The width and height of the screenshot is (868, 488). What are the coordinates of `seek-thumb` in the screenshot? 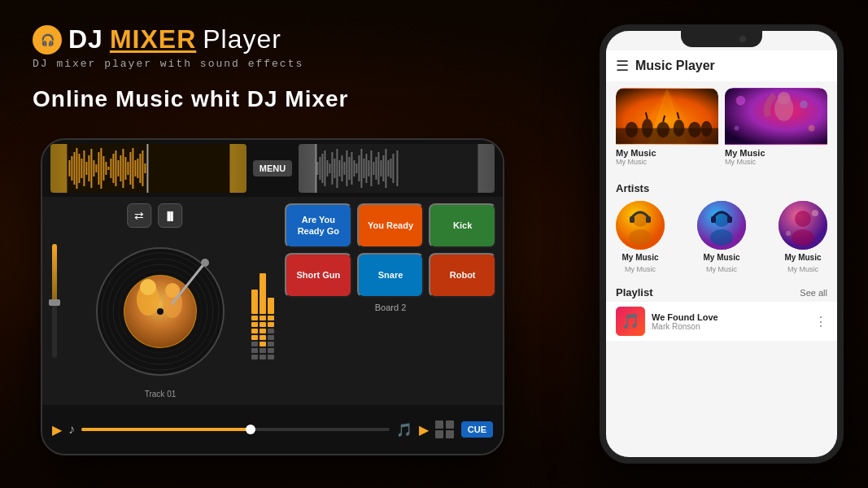 It's located at (251, 429).